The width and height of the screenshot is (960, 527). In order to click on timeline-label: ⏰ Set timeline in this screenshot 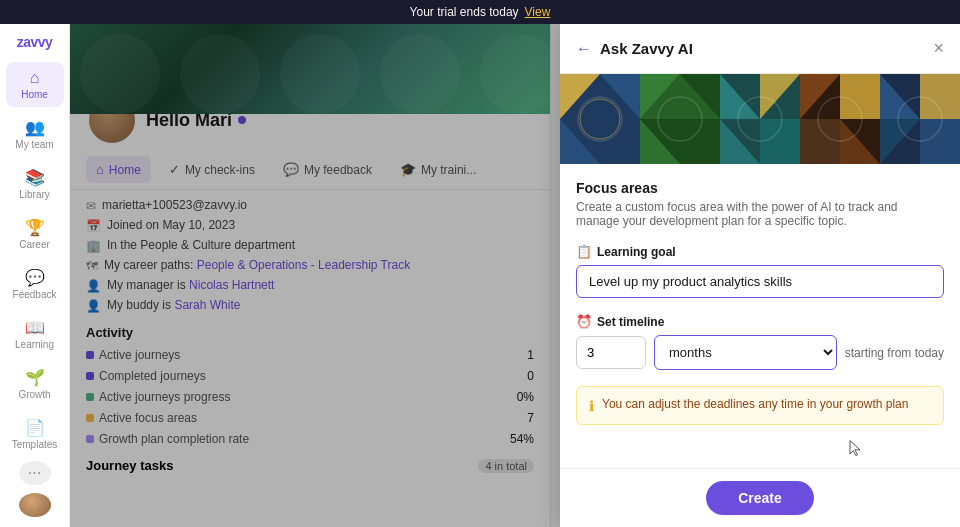, I will do `click(760, 322)`.